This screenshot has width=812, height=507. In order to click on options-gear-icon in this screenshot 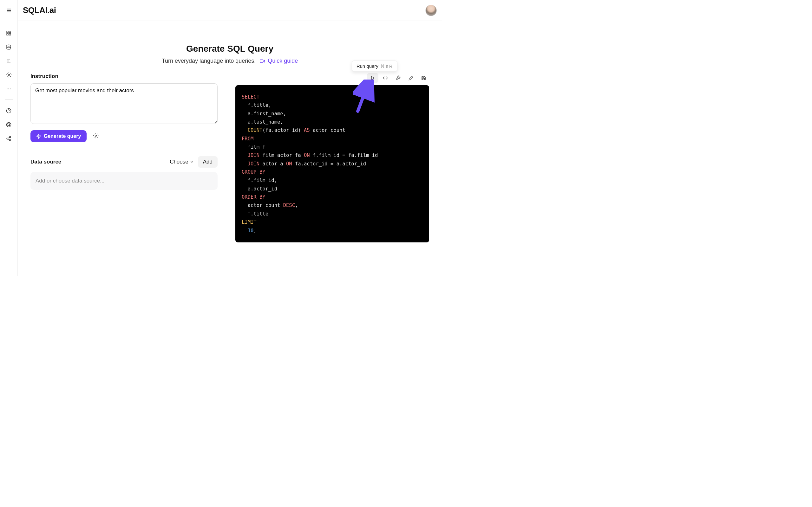, I will do `click(96, 136)`.